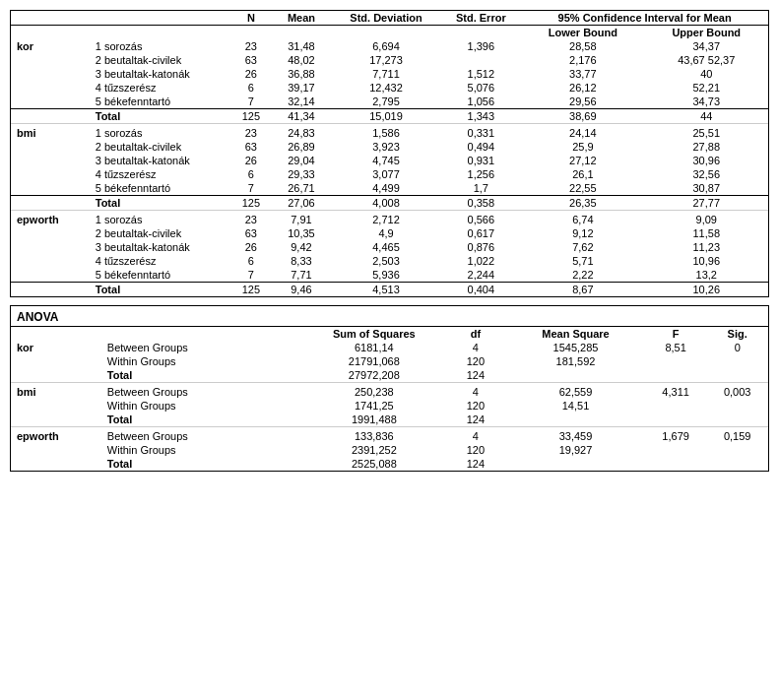 The height and width of the screenshot is (700, 779). What do you see at coordinates (250, 133) in the screenshot?
I see `col-n-value: 23` at bounding box center [250, 133].